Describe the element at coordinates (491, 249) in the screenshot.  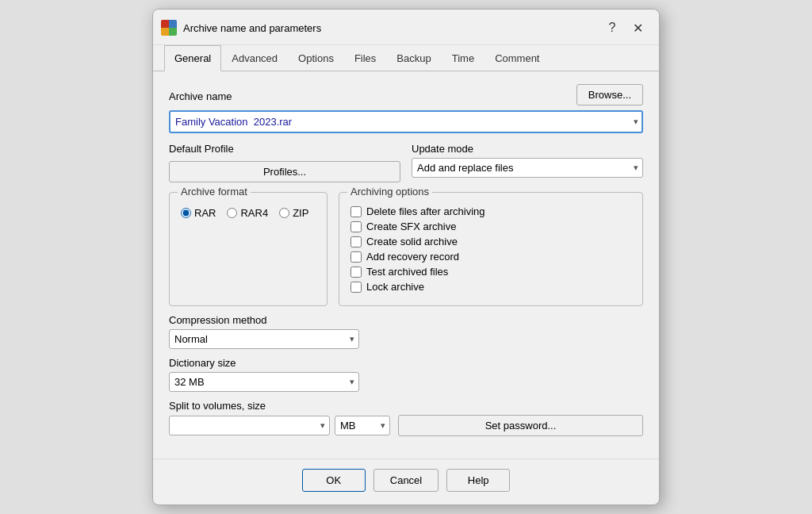
I see `archiving-options-box: Archiving options Delete files after arc…` at that location.